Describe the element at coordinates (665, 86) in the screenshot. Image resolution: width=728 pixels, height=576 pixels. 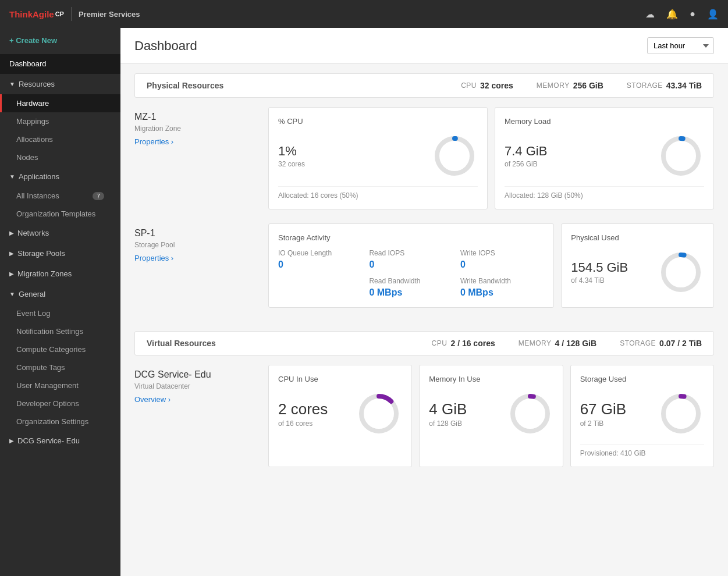
I see `physical-storage-stat: STORAGE 43.34 TiB` at that location.